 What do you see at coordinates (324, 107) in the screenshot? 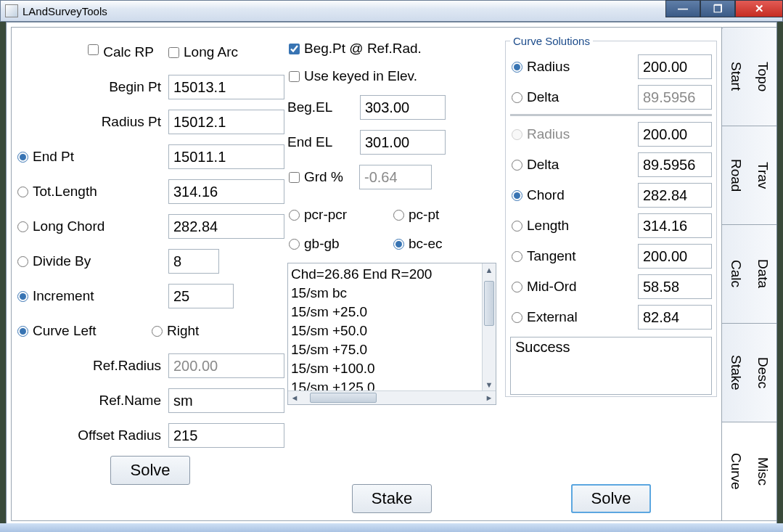
I see `beg-el-label: Beg.EL` at bounding box center [324, 107].